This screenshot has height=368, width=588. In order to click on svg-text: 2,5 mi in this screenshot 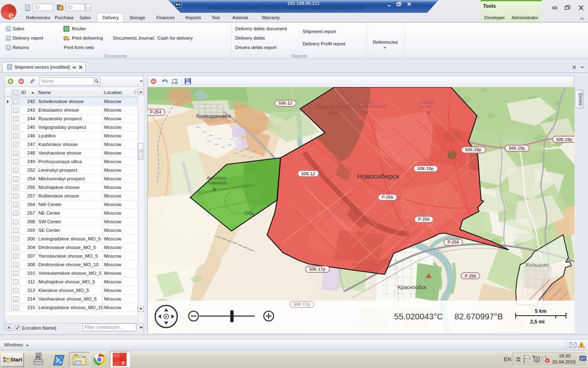, I will do `click(537, 322)`.